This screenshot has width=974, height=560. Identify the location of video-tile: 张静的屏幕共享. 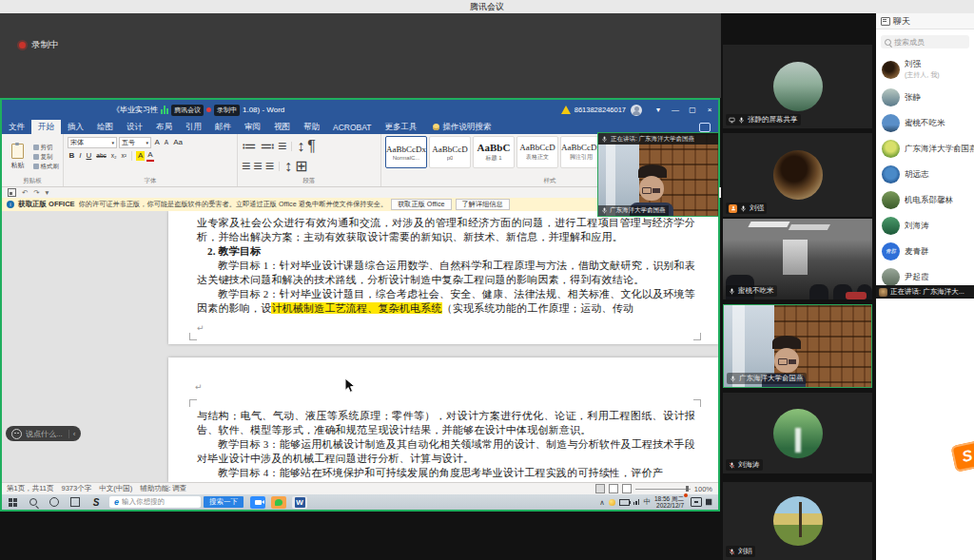
(797, 87).